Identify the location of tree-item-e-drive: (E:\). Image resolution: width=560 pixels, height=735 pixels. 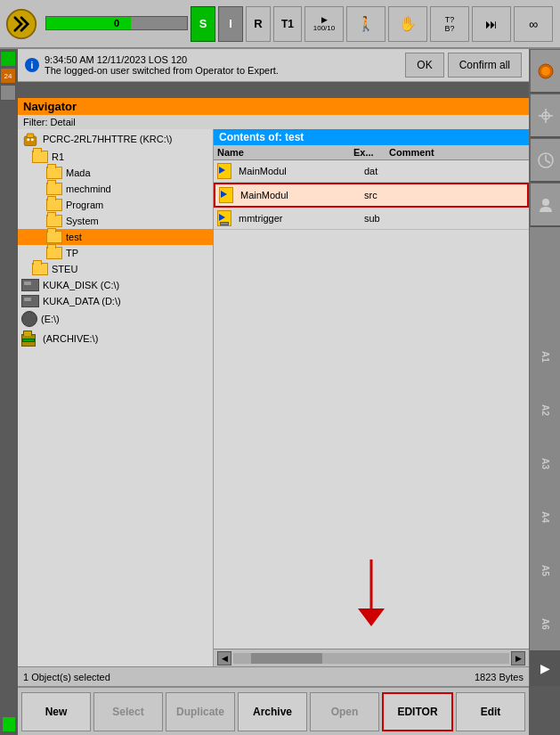
(116, 319).